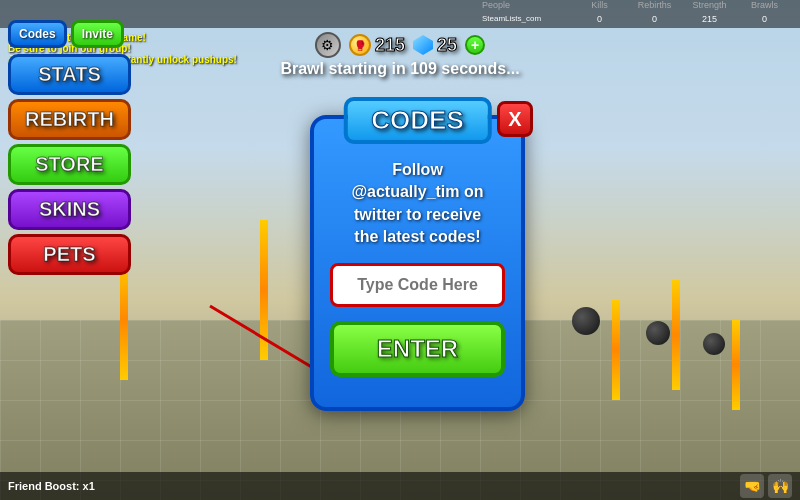  Describe the element at coordinates (70, 254) in the screenshot. I see `sidebar-item-pets: PETS` at that location.